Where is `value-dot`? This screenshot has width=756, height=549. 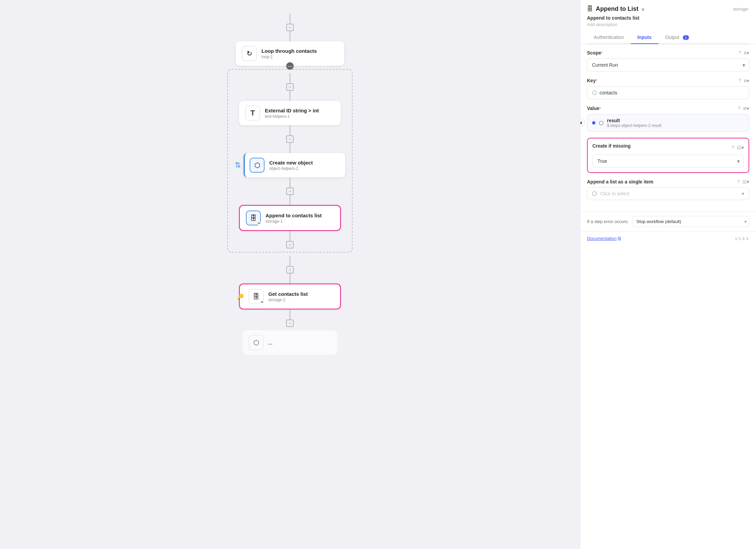
value-dot is located at coordinates (594, 123).